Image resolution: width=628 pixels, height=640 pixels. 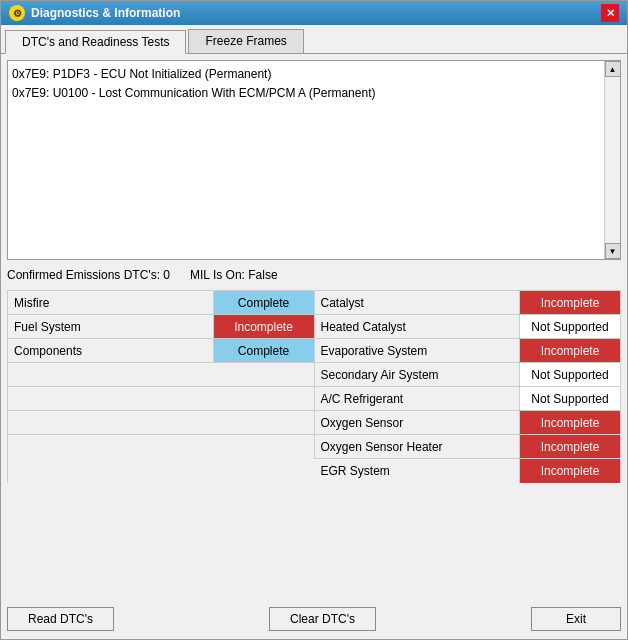 What do you see at coordinates (612, 160) in the screenshot?
I see `scroll-thumb-area` at bounding box center [612, 160].